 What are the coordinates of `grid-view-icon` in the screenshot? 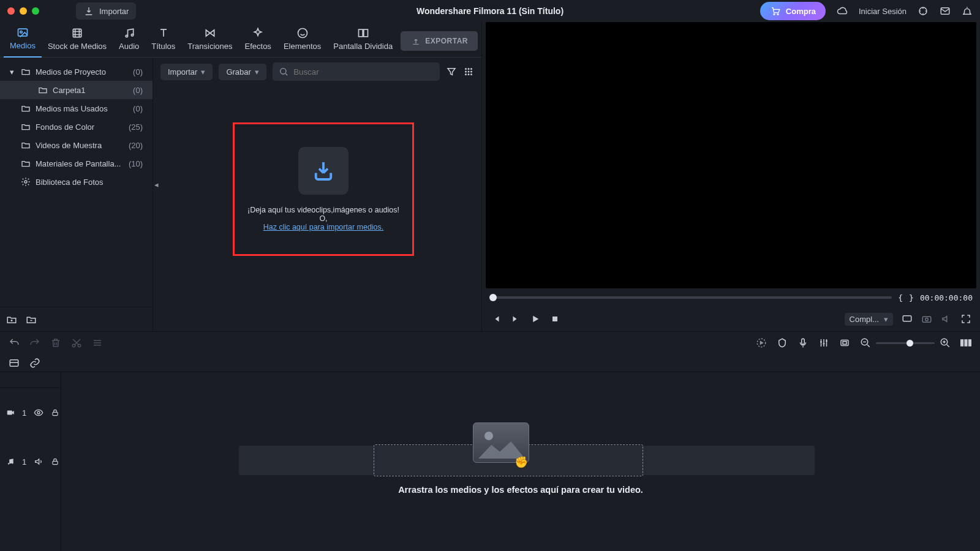 It's located at (469, 72).